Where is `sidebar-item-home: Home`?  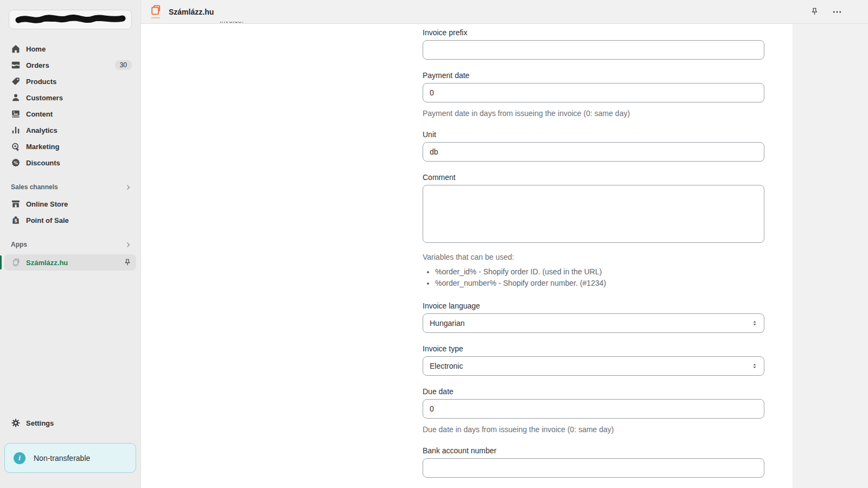
sidebar-item-home: Home is located at coordinates (71, 49).